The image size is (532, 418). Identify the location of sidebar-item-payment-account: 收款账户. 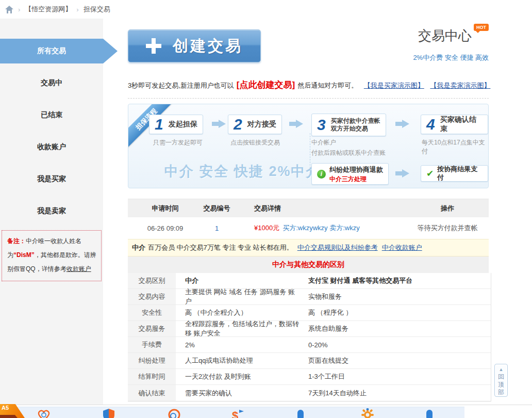
(52, 147).